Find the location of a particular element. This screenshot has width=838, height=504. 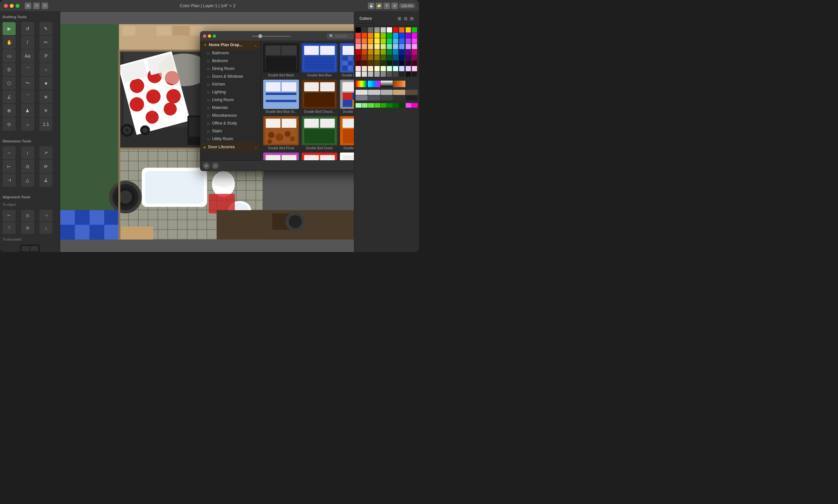

dim-tool: D is located at coordinates (9, 70).